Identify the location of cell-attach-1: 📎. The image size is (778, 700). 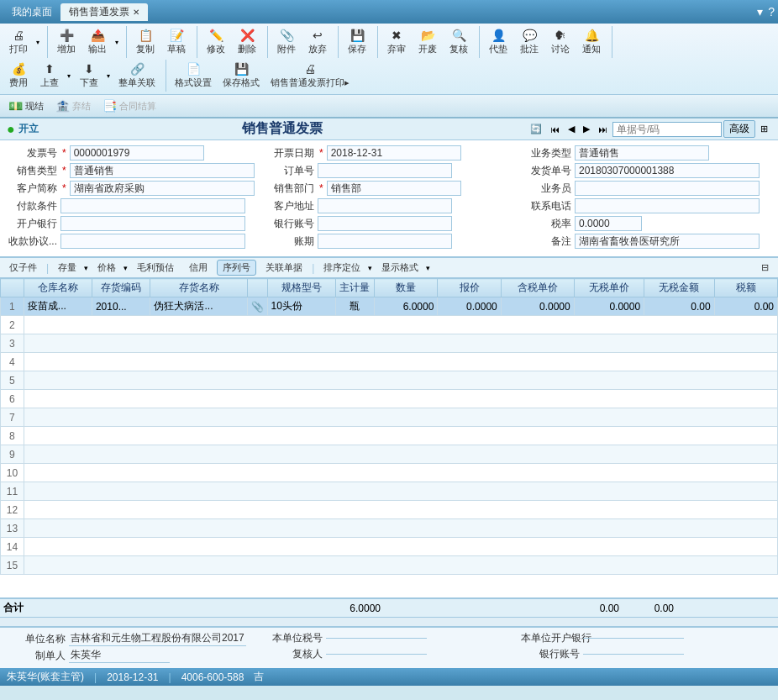
(257, 307).